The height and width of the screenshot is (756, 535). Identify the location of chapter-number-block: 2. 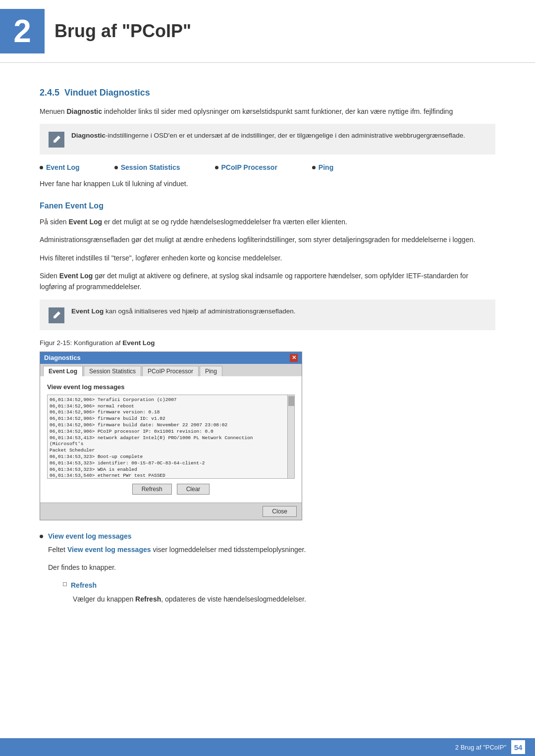
(22, 31).